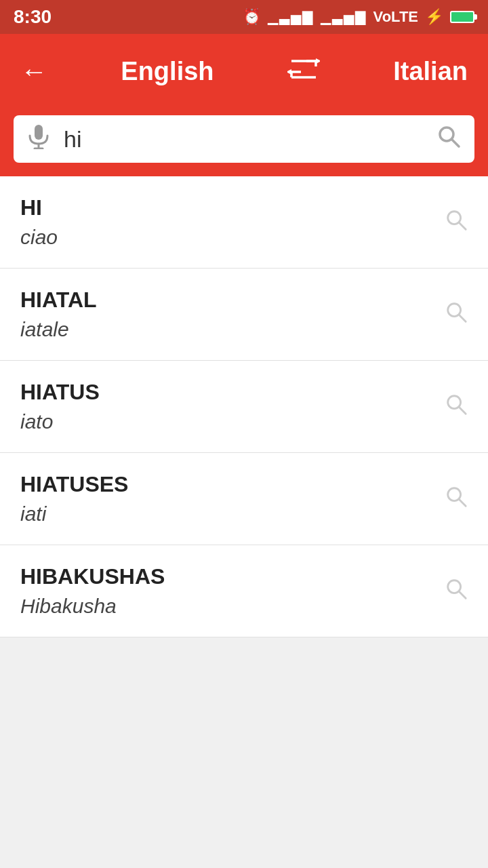  What do you see at coordinates (227, 300) in the screenshot?
I see `result-word: HIATAL` at bounding box center [227, 300].